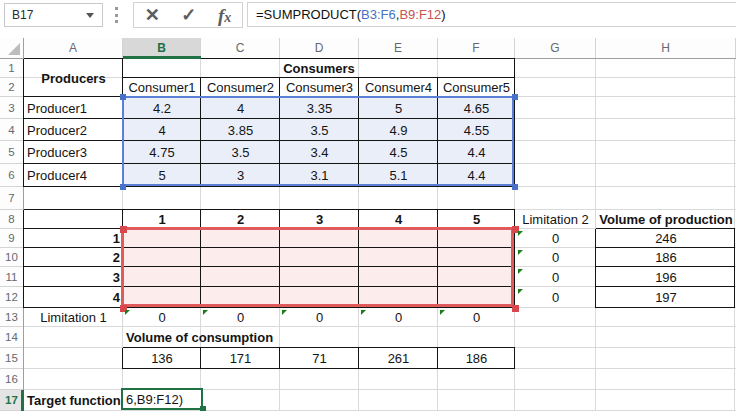 The height and width of the screenshot is (411, 736). Describe the element at coordinates (162, 298) in the screenshot. I see `cell-B12-plan-value` at that location.